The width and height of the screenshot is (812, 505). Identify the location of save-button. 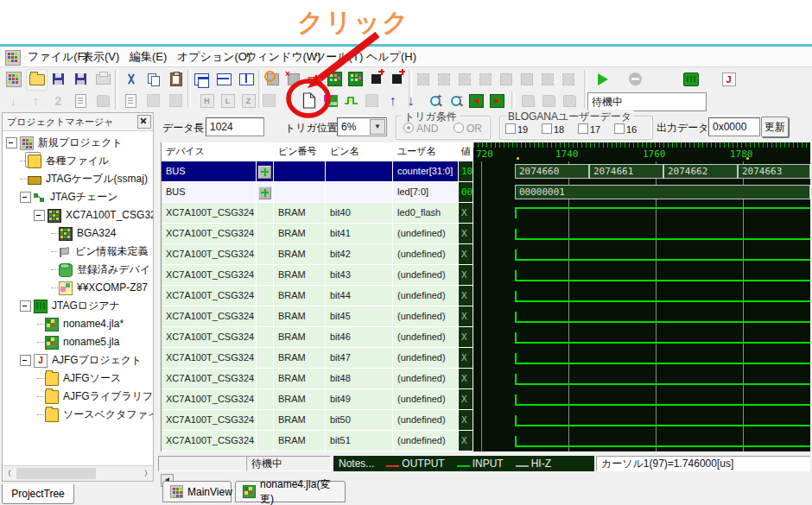
(59, 79).